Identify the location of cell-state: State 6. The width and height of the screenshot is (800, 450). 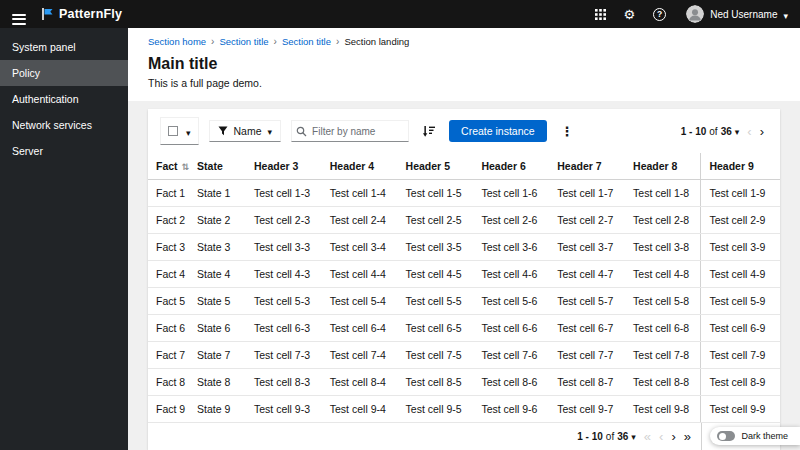
(218, 328).